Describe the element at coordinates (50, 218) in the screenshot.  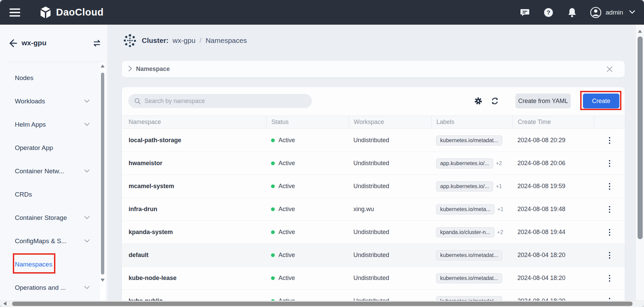
I see `sidebar-item-container-storage: Container Storage` at that location.